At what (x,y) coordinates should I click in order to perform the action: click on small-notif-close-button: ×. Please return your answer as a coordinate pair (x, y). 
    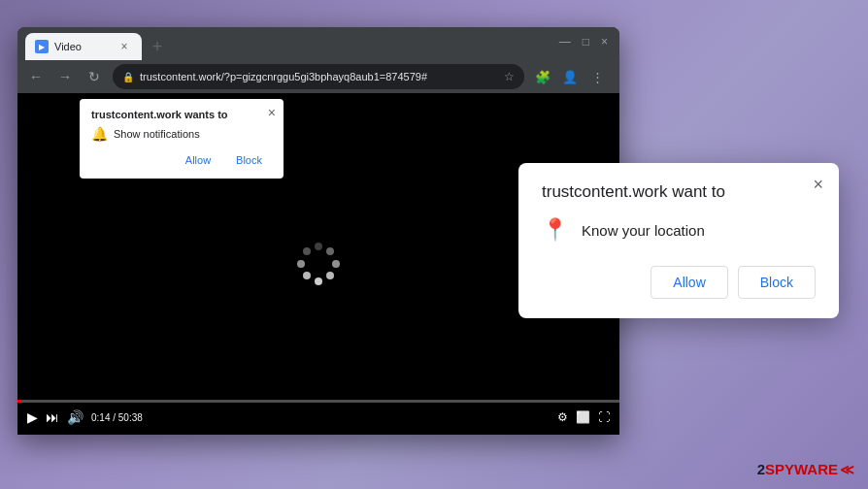
    Looking at the image, I should click on (272, 113).